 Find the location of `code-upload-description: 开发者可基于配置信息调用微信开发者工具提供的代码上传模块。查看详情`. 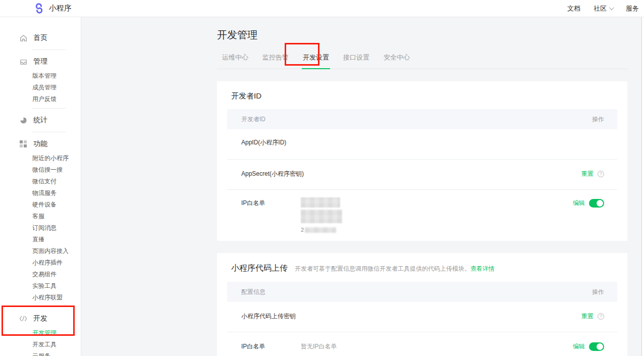

code-upload-description: 开发者可基于配置信息调用微信开发者工具提供的代码上传模块。查看详情 is located at coordinates (395, 269).